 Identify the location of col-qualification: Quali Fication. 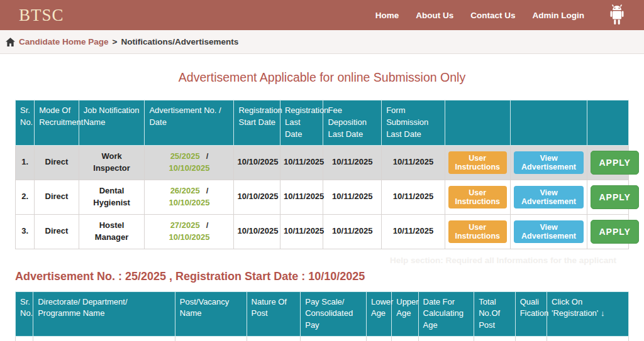
(531, 314).